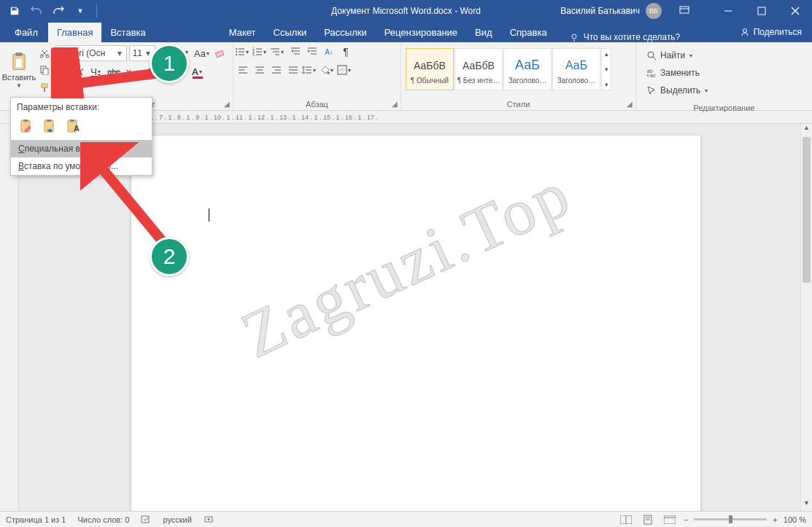 The width and height of the screenshot is (812, 527). What do you see at coordinates (728, 11) in the screenshot?
I see `minimize-button` at bounding box center [728, 11].